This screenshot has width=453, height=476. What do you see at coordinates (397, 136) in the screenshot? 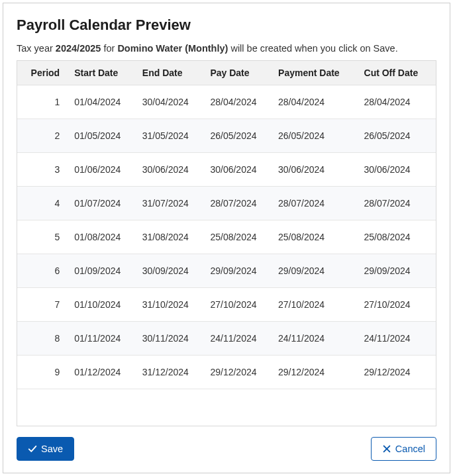
I see `cell-cutoff: 26/05/2024` at bounding box center [397, 136].